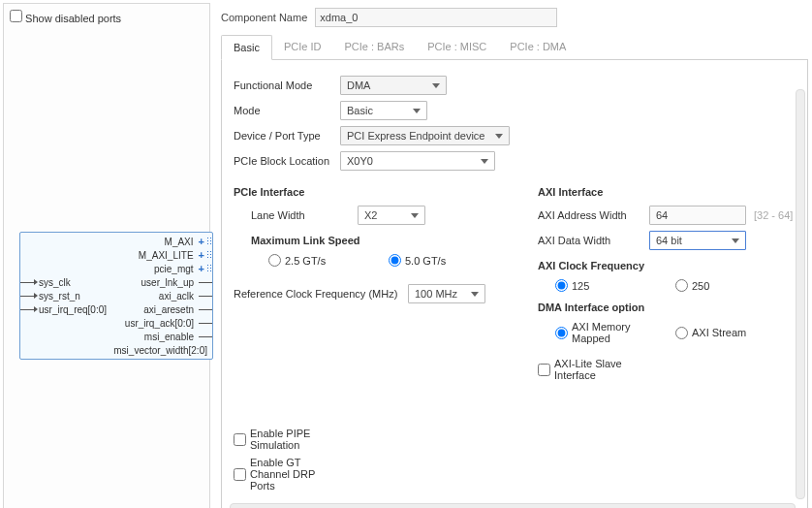  What do you see at coordinates (729, 285) in the screenshot?
I see `clk-250-option: 250` at bounding box center [729, 285].